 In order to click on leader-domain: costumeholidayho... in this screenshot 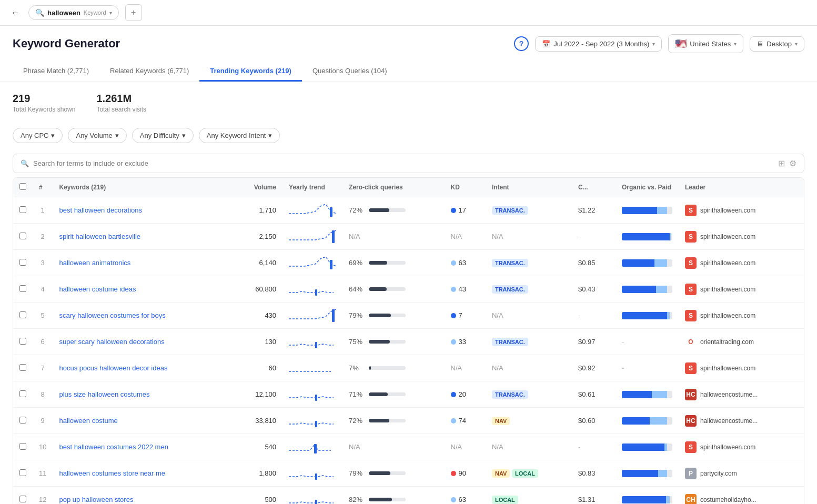, I will do `click(728, 500)`.